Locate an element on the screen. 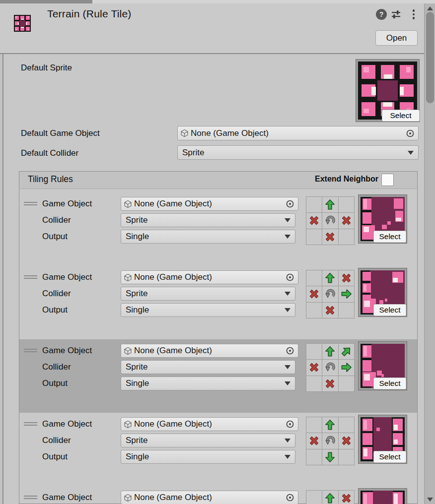 The image size is (435, 504). more-menu-icon is located at coordinates (414, 14).